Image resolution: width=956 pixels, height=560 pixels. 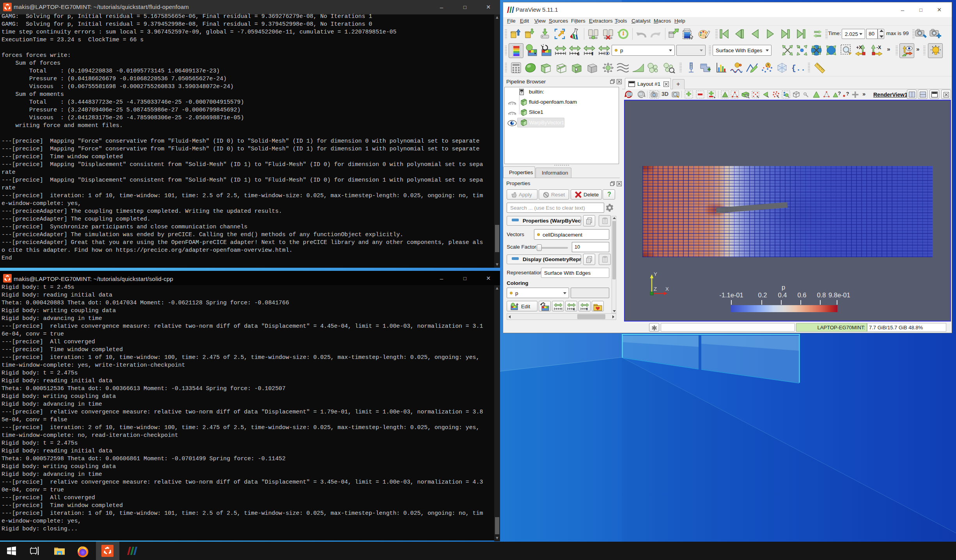 I want to click on svg-text: t, so click(x=592, y=53).